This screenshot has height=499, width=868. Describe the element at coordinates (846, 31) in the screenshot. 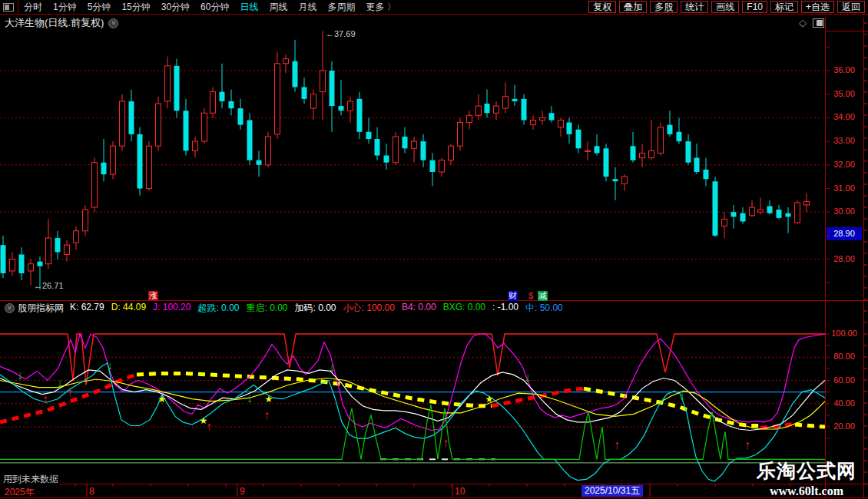

I see `axis-top-border` at that location.